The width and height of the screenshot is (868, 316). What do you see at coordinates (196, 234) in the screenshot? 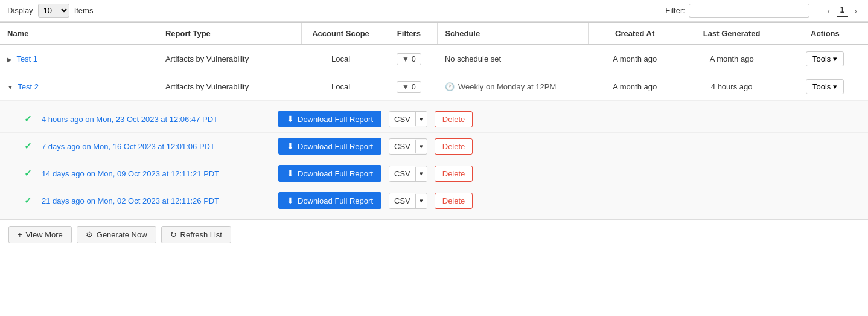
I see `refresh-list-button: ↻ Refresh List` at bounding box center [196, 234].